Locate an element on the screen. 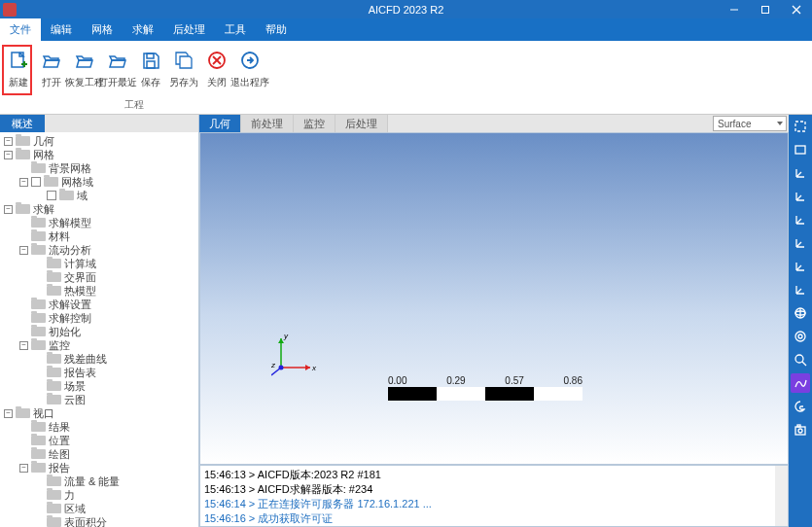  tree-item: 域 is located at coordinates (99, 195).